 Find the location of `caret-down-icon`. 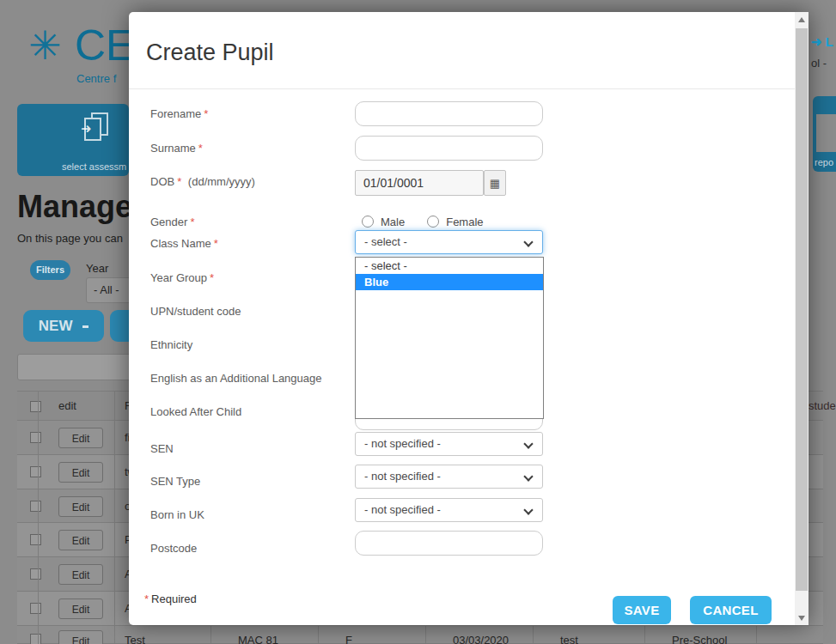

caret-down-icon is located at coordinates (86, 326).